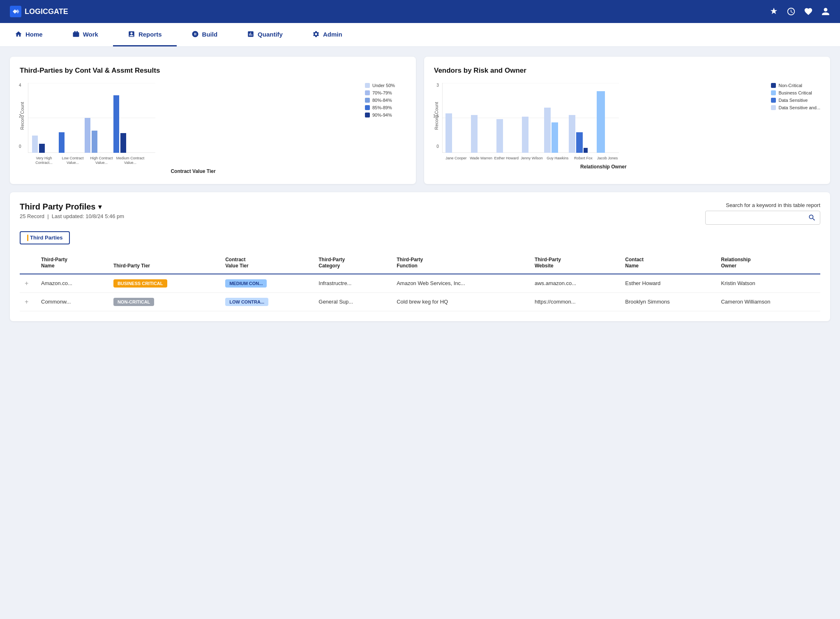  Describe the element at coordinates (800, 12) in the screenshot. I see `navbar-actions` at that location.